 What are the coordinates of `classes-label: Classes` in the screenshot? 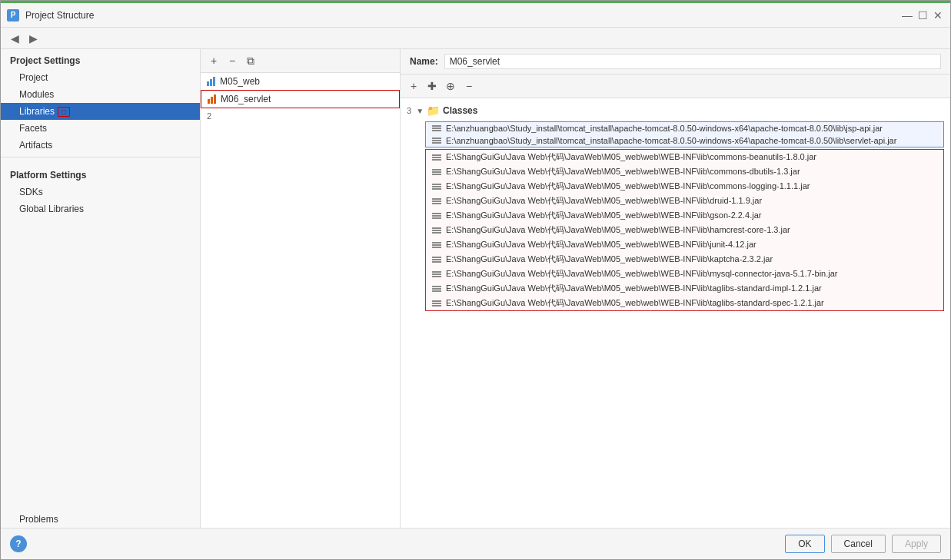 It's located at (460, 111).